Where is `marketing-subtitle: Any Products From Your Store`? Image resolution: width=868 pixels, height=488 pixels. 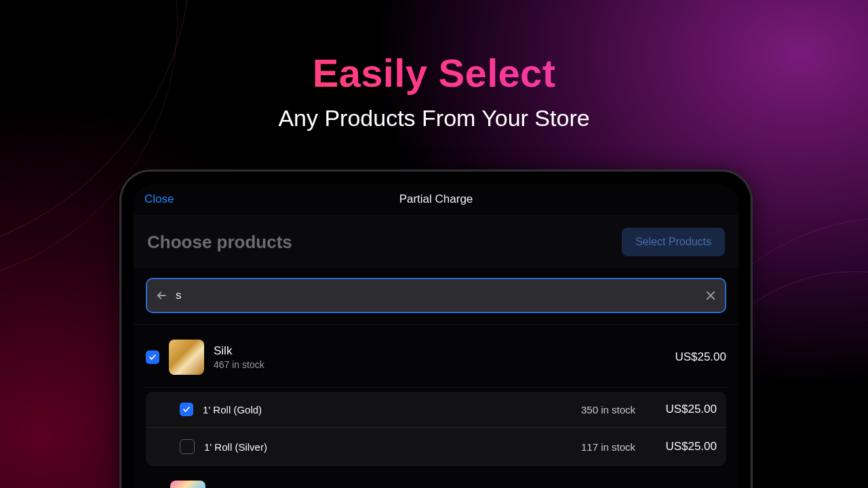 marketing-subtitle: Any Products From Your Store is located at coordinates (434, 118).